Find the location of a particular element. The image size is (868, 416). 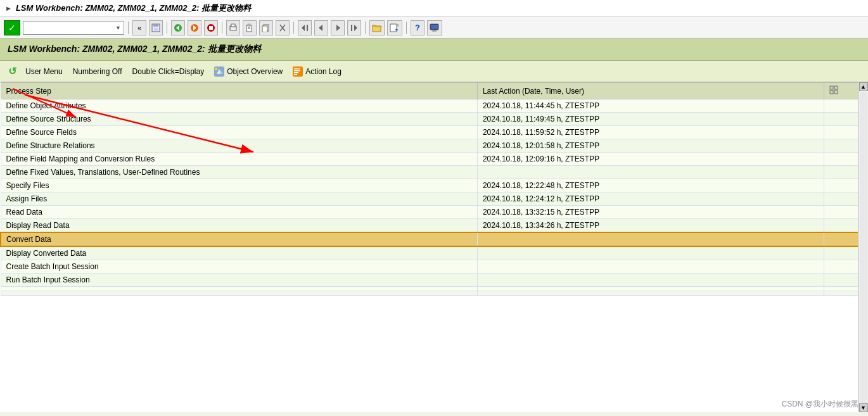

command-dropdown: ▼ is located at coordinates (73, 28).